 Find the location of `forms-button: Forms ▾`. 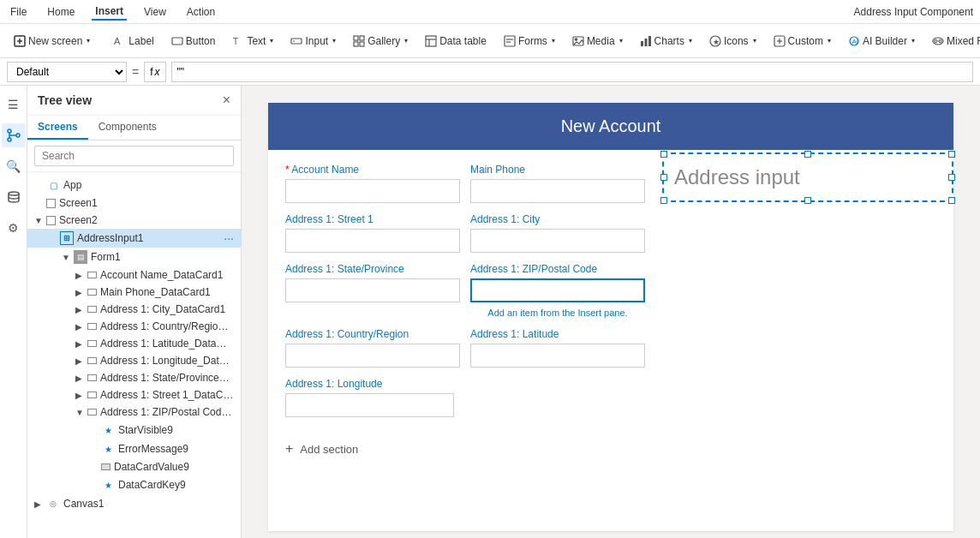

forms-button: Forms ▾ is located at coordinates (529, 41).